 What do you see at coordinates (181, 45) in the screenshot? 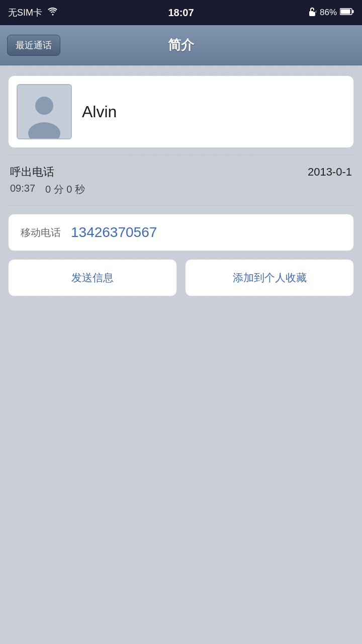
I see `nav-title: 简介` at bounding box center [181, 45].